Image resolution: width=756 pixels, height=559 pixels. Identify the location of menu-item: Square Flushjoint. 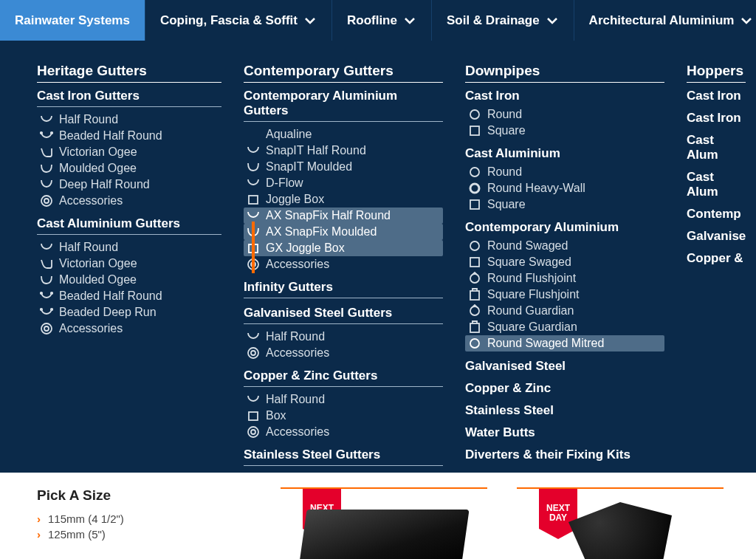
(565, 295).